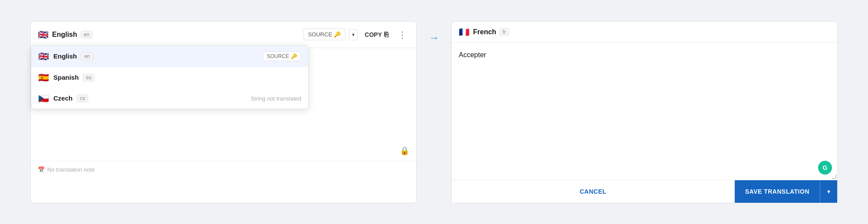 This screenshot has width=868, height=224. Describe the element at coordinates (373, 35) in the screenshot. I see `copy-label: COPY` at that location.